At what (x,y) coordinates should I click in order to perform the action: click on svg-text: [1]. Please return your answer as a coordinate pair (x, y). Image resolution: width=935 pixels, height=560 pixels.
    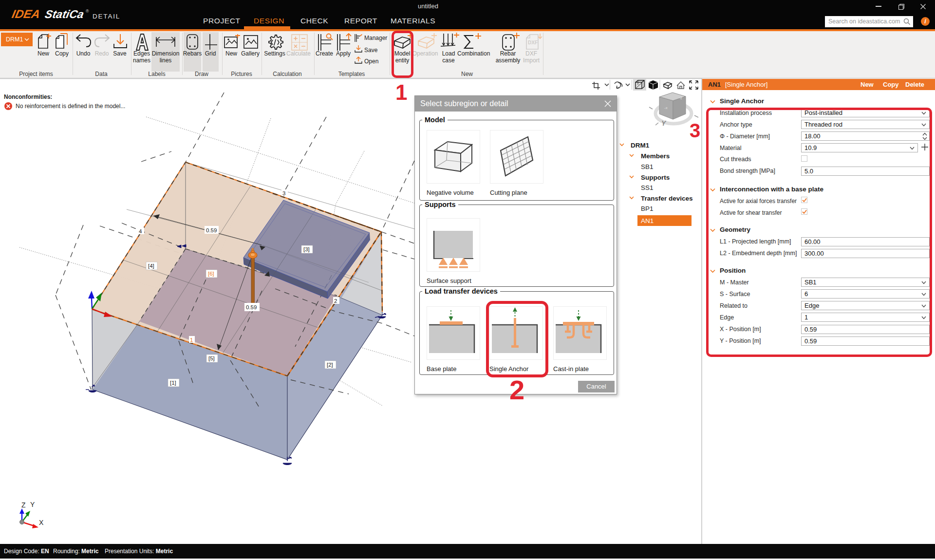
    Looking at the image, I should click on (173, 383).